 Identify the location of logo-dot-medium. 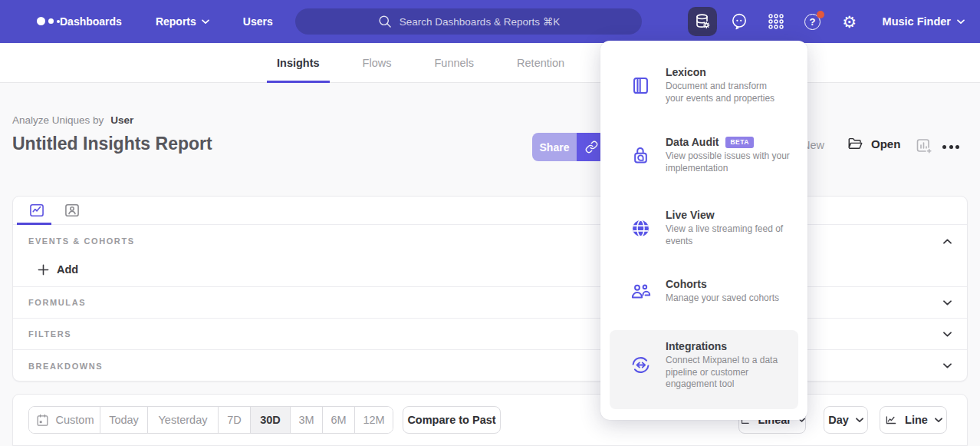
(51, 21).